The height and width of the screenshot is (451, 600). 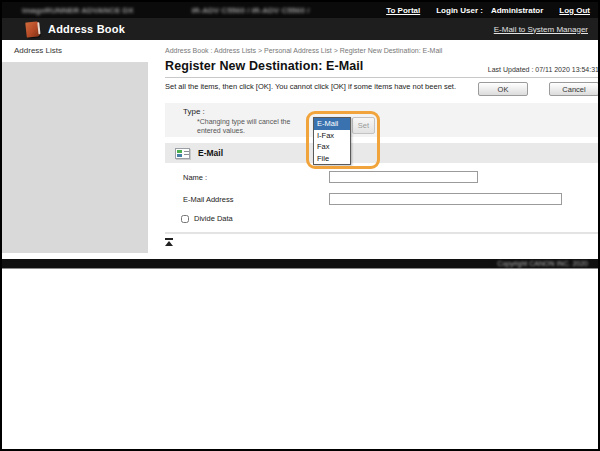 What do you see at coordinates (544, 70) in the screenshot?
I see `last-updated: Last Updated : 07/11 2020 13:54:31` at bounding box center [544, 70].